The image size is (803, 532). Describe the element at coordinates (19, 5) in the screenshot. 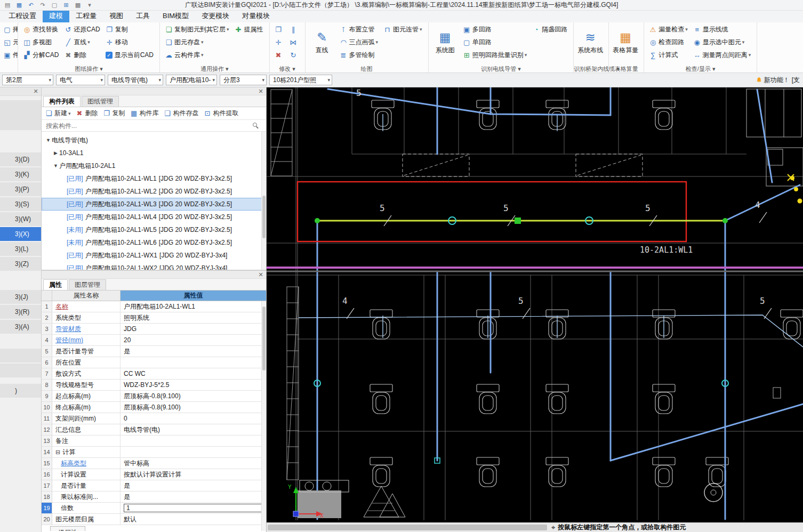

I see `quick-access-button: ▦` at that location.